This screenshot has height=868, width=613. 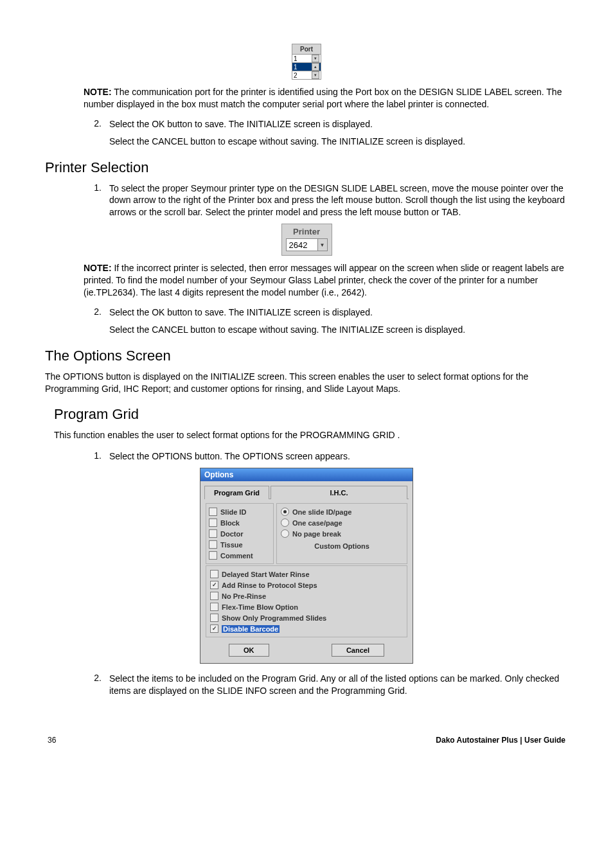 I want to click on radio-one-case: One case/page, so click(x=342, y=523).